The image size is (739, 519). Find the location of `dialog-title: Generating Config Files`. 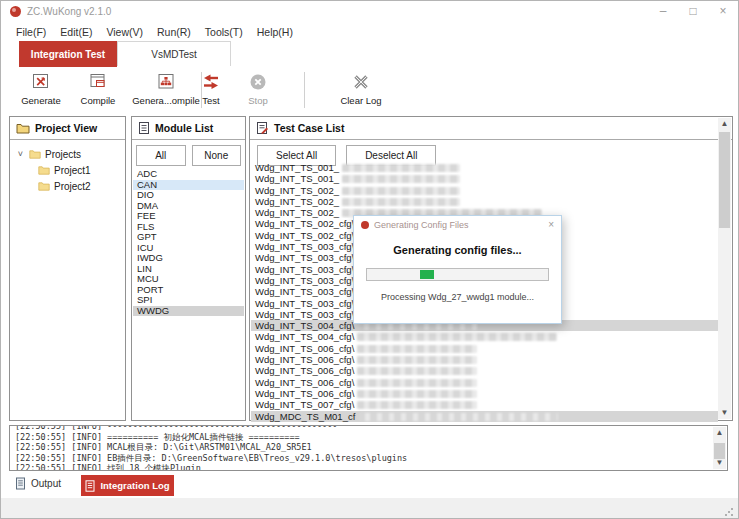

dialog-title: Generating Config Files is located at coordinates (422, 225).